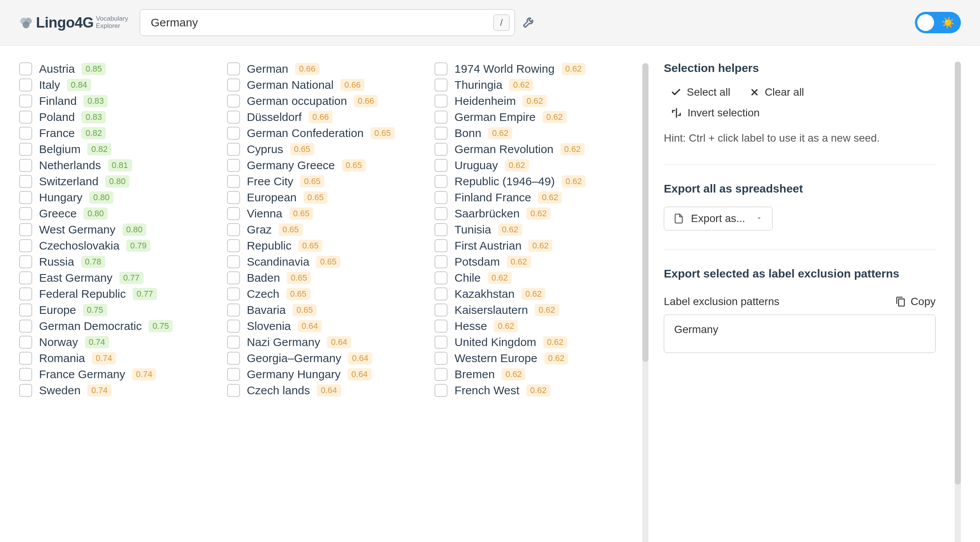 The image size is (980, 542). Describe the element at coordinates (265, 149) in the screenshot. I see `result-label: Cyprus` at that location.